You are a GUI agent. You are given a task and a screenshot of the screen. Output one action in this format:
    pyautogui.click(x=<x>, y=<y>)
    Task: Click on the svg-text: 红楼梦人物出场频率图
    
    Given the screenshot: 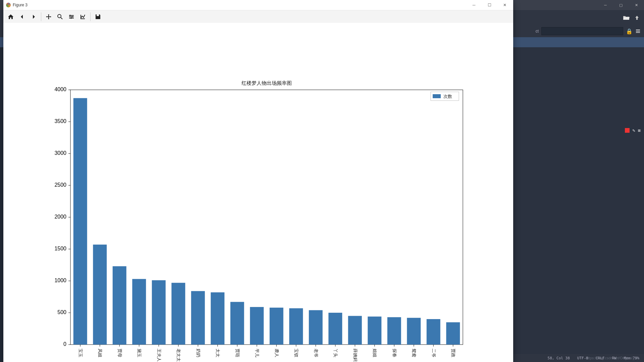 What is the action you would take?
    pyautogui.click(x=267, y=83)
    